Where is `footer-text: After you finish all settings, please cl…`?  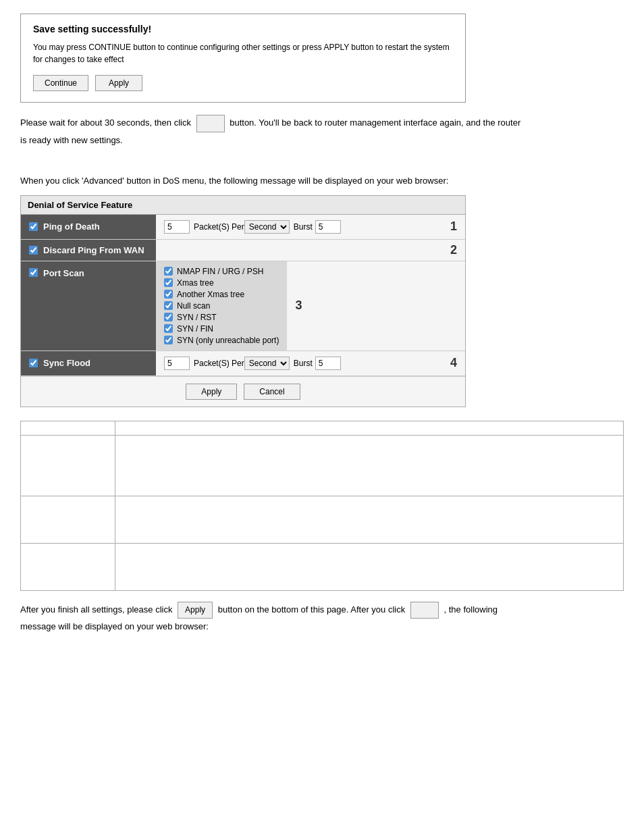
footer-text: After you finish all settings, please cl… is located at coordinates (322, 619).